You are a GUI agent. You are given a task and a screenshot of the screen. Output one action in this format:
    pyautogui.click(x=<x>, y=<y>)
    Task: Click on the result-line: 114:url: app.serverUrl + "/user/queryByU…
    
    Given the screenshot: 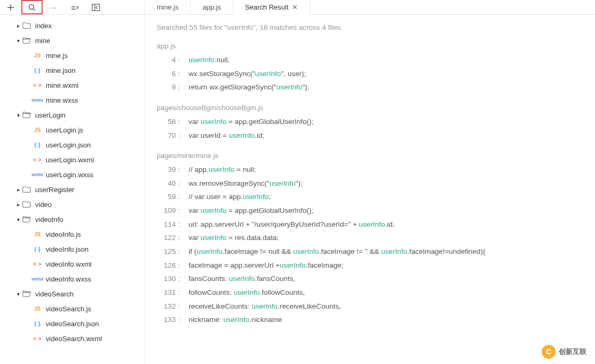 What is the action you would take?
    pyautogui.click(x=370, y=225)
    